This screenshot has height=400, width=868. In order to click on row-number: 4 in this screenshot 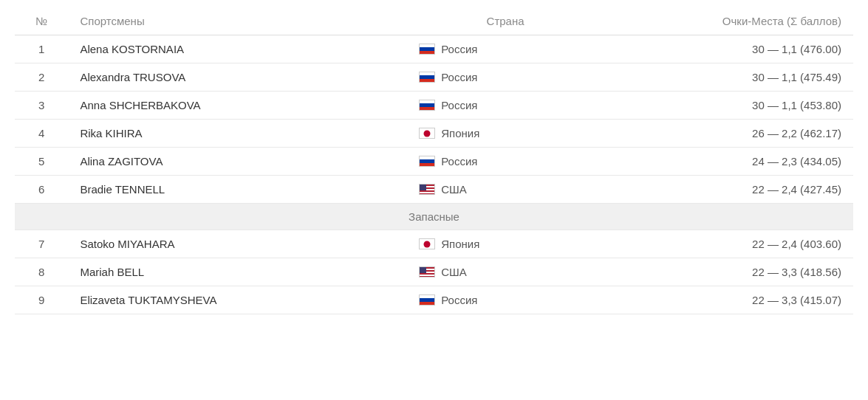, I will do `click(41, 134)`.